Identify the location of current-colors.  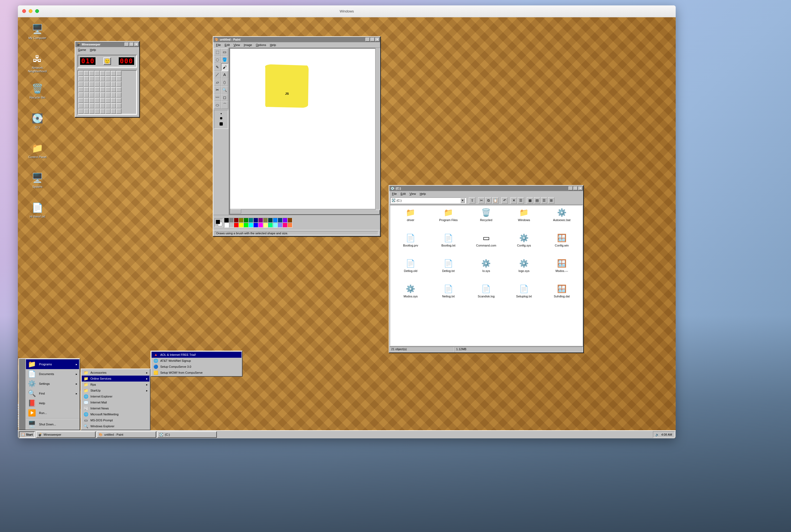
(219, 223).